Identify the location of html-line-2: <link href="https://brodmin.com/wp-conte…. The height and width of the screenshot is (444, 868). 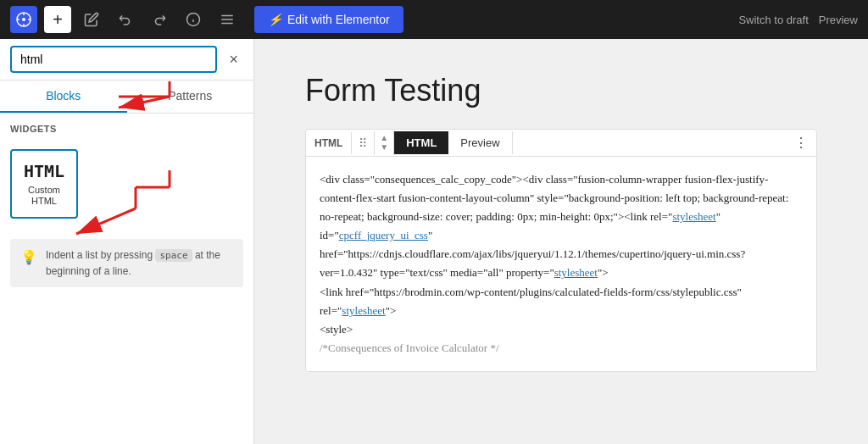
(561, 302).